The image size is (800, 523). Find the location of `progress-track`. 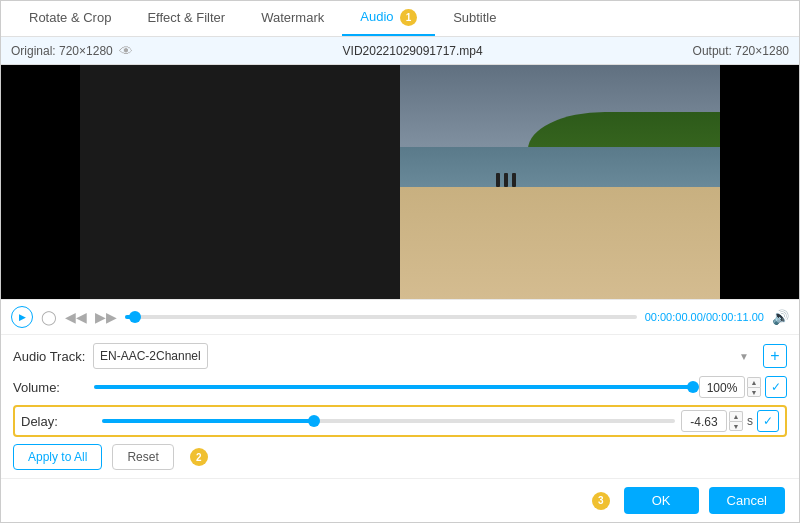

progress-track is located at coordinates (381, 317).